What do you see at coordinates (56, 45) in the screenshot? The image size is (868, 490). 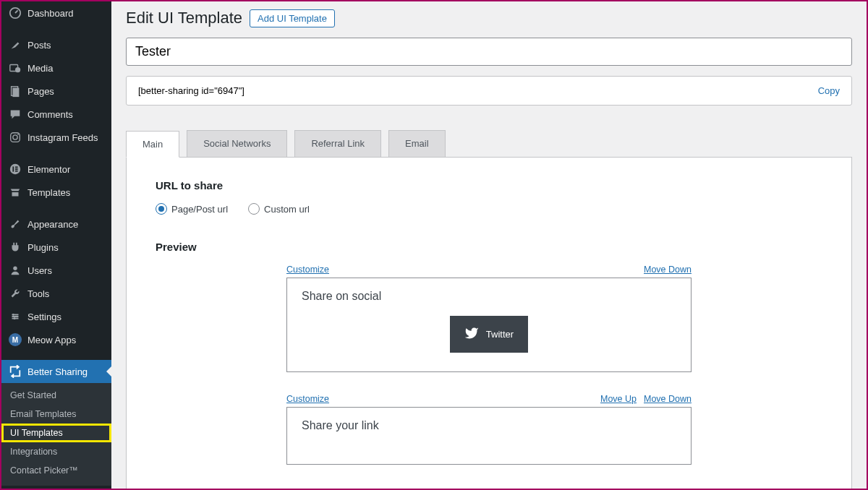 I see `sidebar-item-posts: Posts` at bounding box center [56, 45].